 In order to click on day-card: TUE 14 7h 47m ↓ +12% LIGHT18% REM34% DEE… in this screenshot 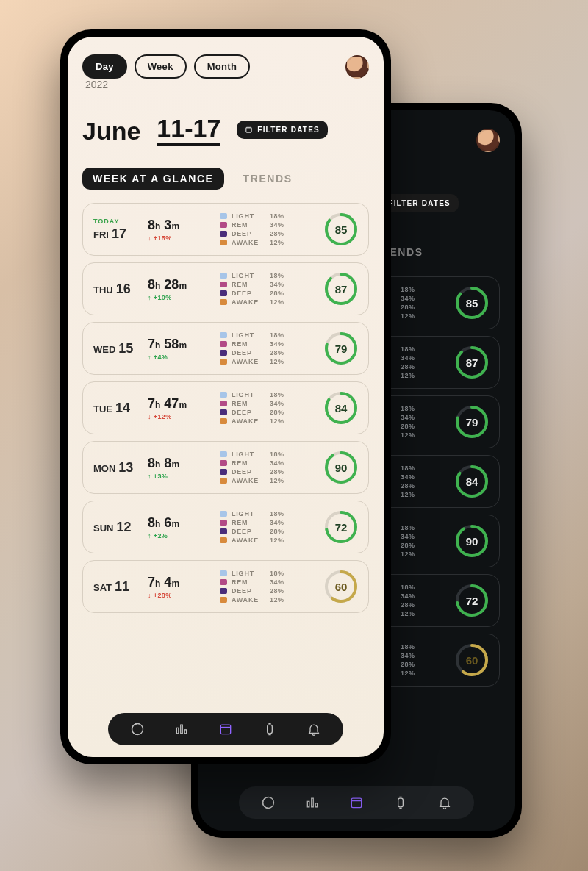, I will do `click(226, 408)`.